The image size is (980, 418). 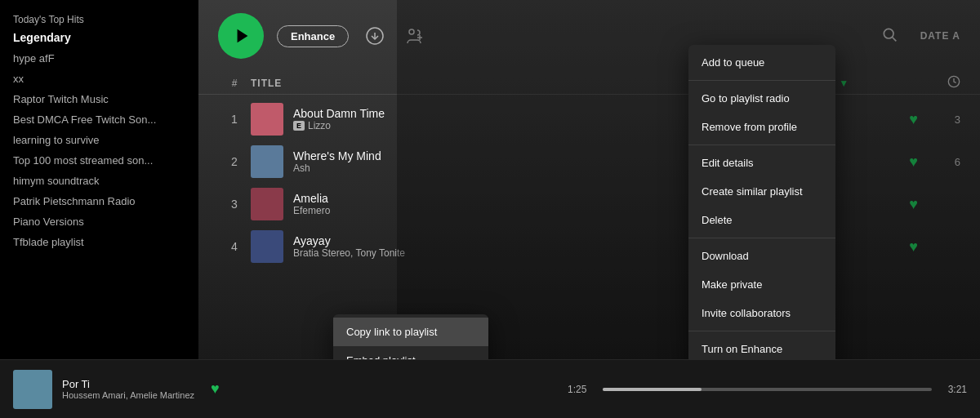 I want to click on download-button, so click(x=375, y=36).